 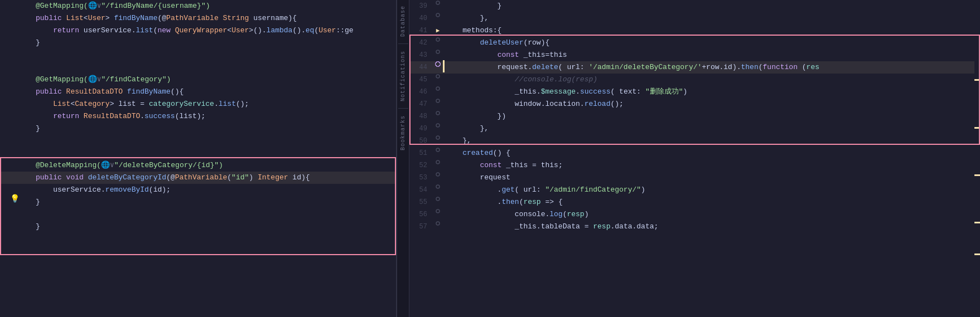 What do you see at coordinates (692, 43) in the screenshot?
I see `code-line: 42 deleteUser(row){` at bounding box center [692, 43].